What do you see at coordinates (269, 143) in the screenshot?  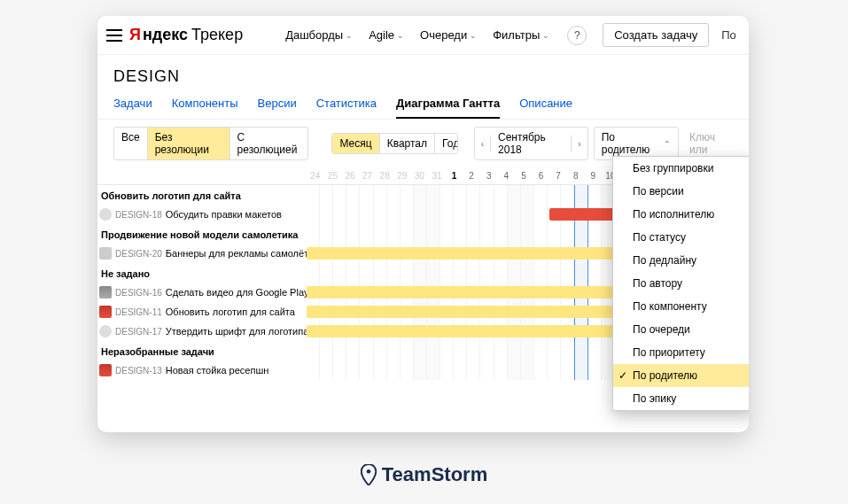 I see `resolution-with: С резолюцией` at bounding box center [269, 143].